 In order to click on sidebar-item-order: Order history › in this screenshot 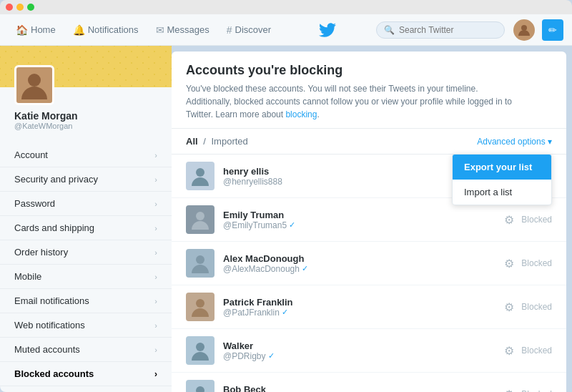, I will do `click(86, 253)`.